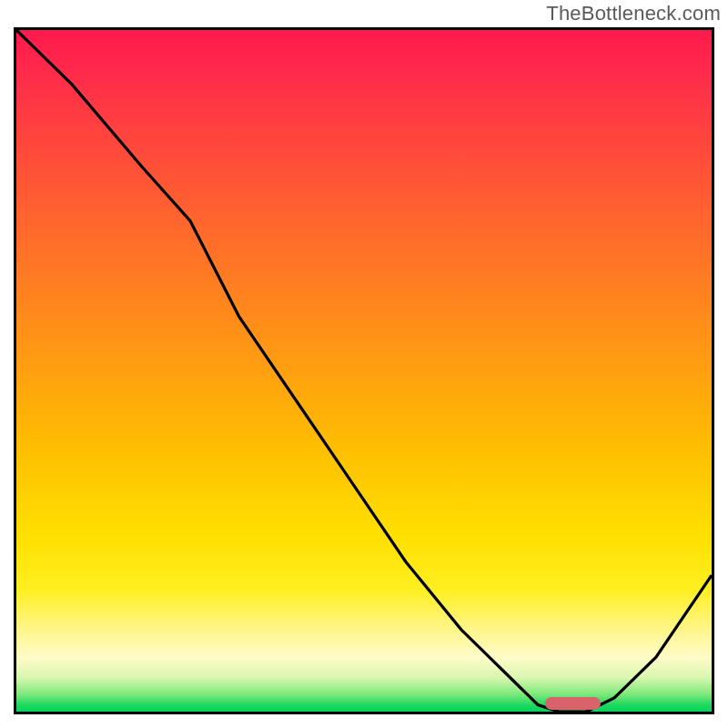 The image size is (728, 728). What do you see at coordinates (573, 703) in the screenshot?
I see `optimum-marker` at bounding box center [573, 703].